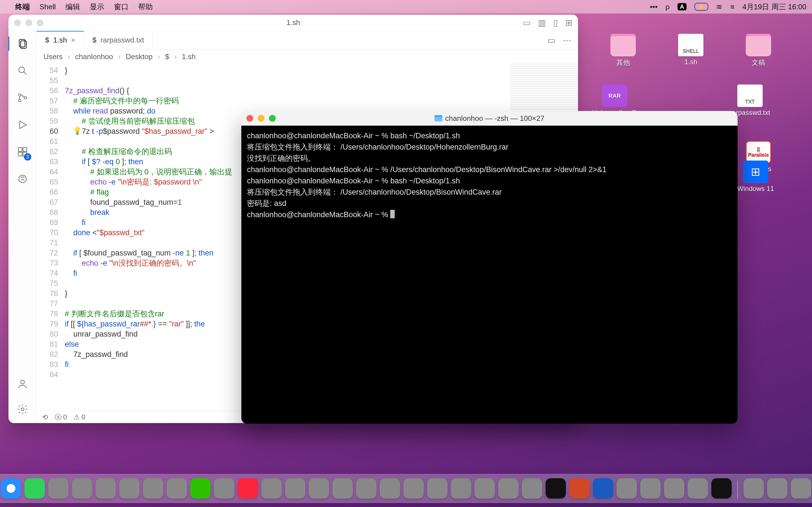 The height and width of the screenshot is (507, 812). What do you see at coordinates (603, 488) in the screenshot?
I see `dock-app-word` at bounding box center [603, 488].